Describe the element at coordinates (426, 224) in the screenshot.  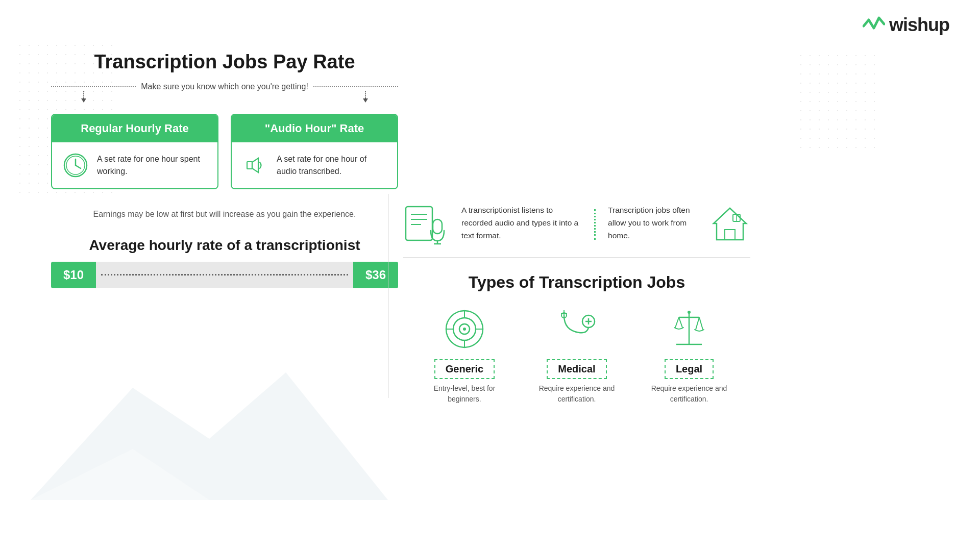
I see `transcriptionist-icon` at that location.